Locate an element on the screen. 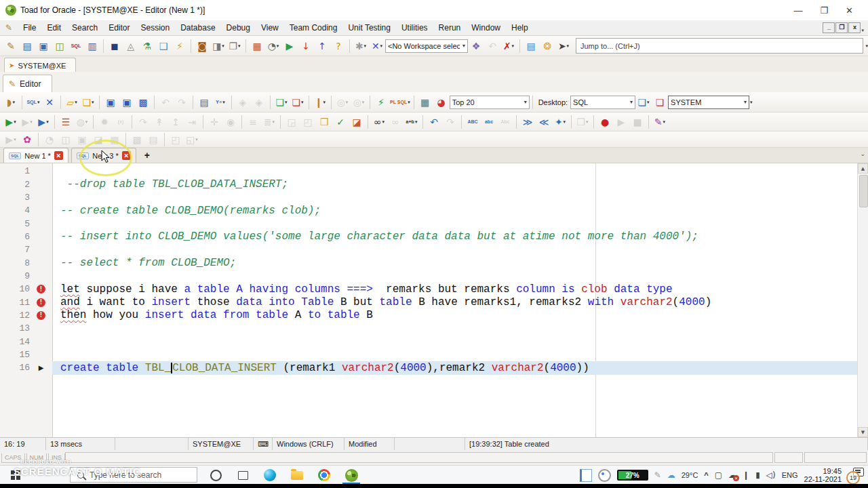 The image size is (868, 488). format-code-icon: ✦▾ is located at coordinates (560, 122).